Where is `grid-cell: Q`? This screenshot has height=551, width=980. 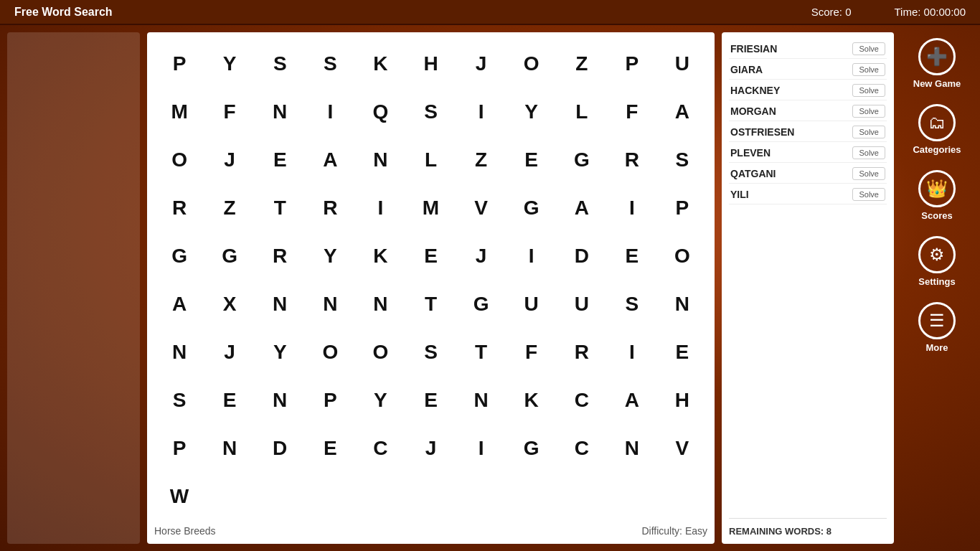
grid-cell: Q is located at coordinates (380, 112).